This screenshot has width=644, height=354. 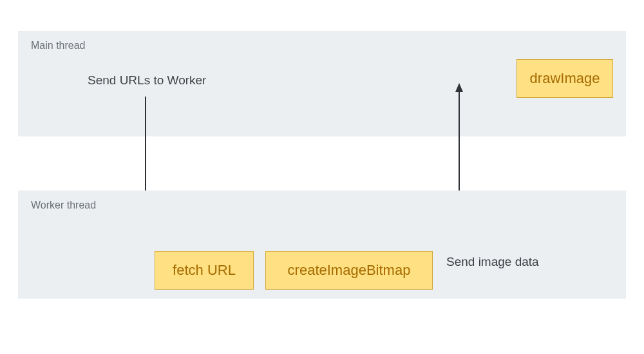 I want to click on draw-image-text: drawImage, so click(x=565, y=79).